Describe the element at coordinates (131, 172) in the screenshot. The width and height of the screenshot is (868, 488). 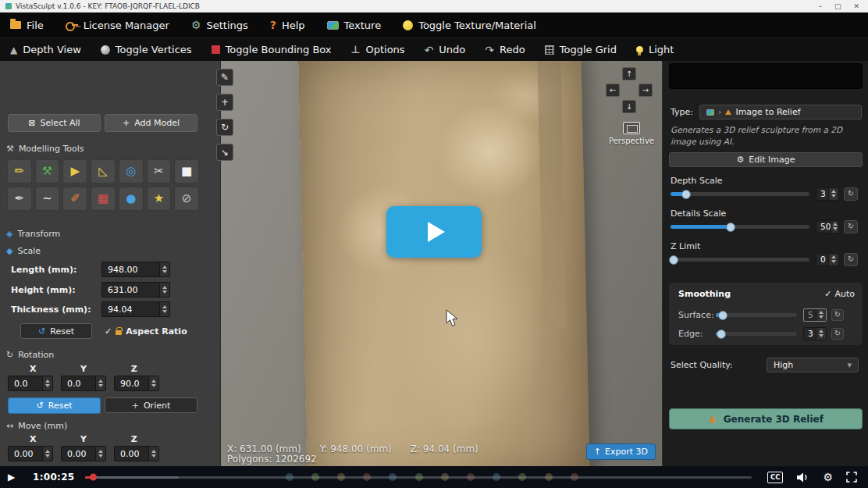
I see `tool-torus: ◎` at that location.